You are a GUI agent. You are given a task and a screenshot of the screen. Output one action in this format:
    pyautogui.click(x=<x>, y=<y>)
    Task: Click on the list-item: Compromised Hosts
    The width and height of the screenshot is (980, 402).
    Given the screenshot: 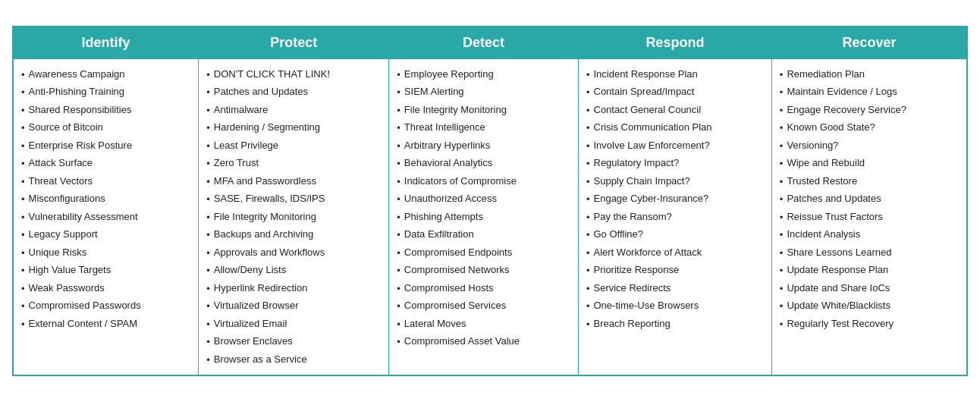 What is the action you would take?
    pyautogui.click(x=484, y=288)
    